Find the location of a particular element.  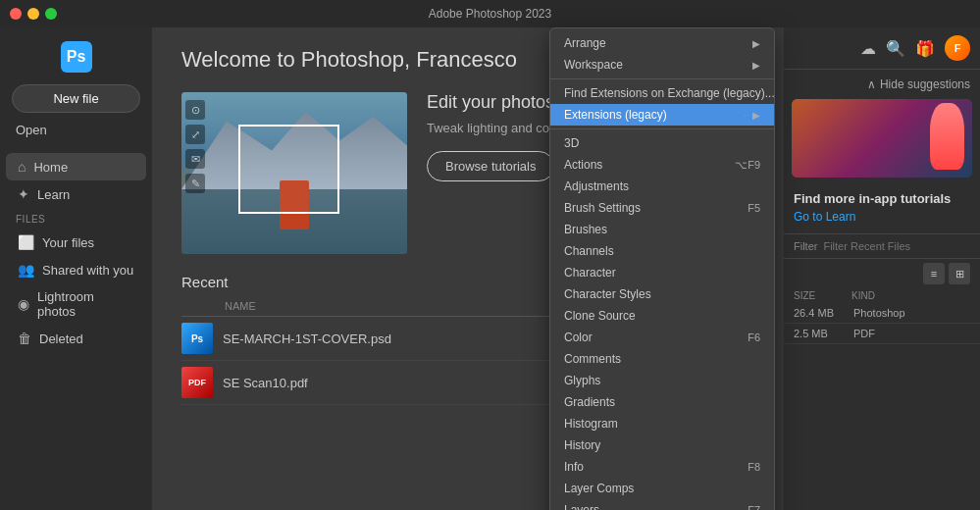

selection-box is located at coordinates (289, 169).